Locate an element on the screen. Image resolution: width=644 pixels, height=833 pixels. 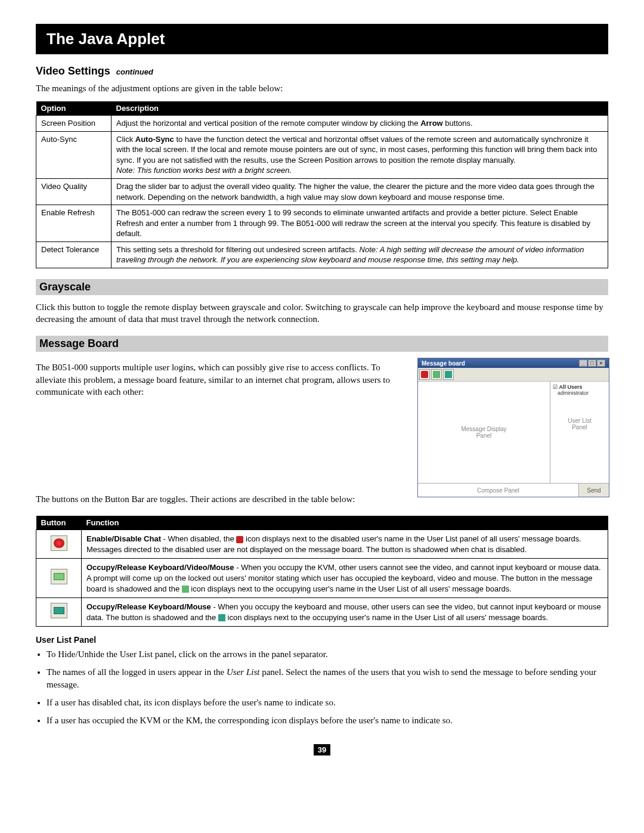
th-function: Function is located at coordinates (345, 523).